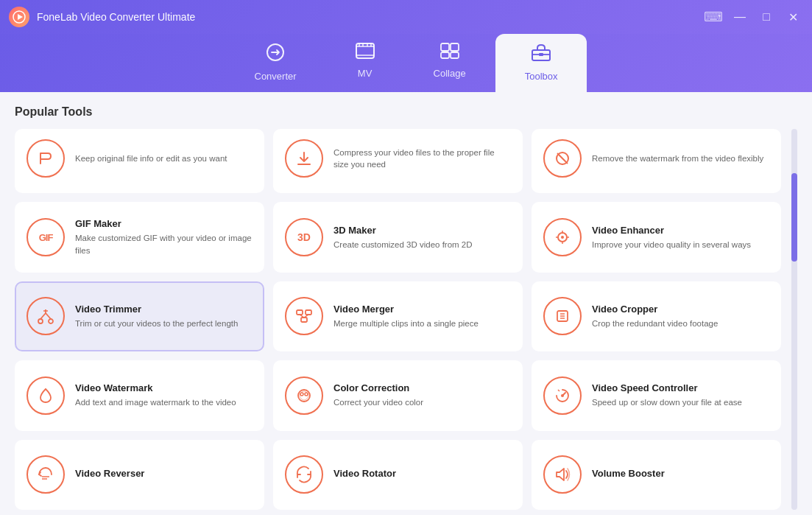 This screenshot has width=812, height=515. I want to click on tool-card-watermark-remover: Remove the watermark from the video flex…, so click(657, 161).